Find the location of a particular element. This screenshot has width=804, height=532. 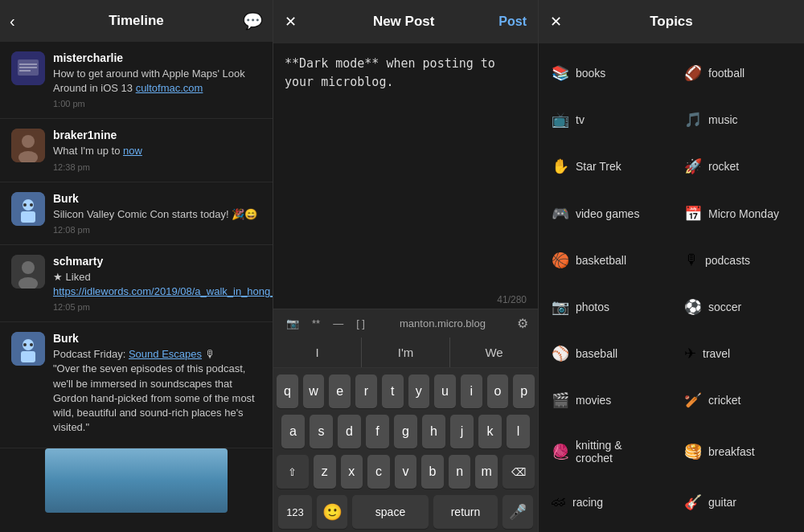

topic-item-knitting: 🧶 knitting & crochet is located at coordinates (605, 452).